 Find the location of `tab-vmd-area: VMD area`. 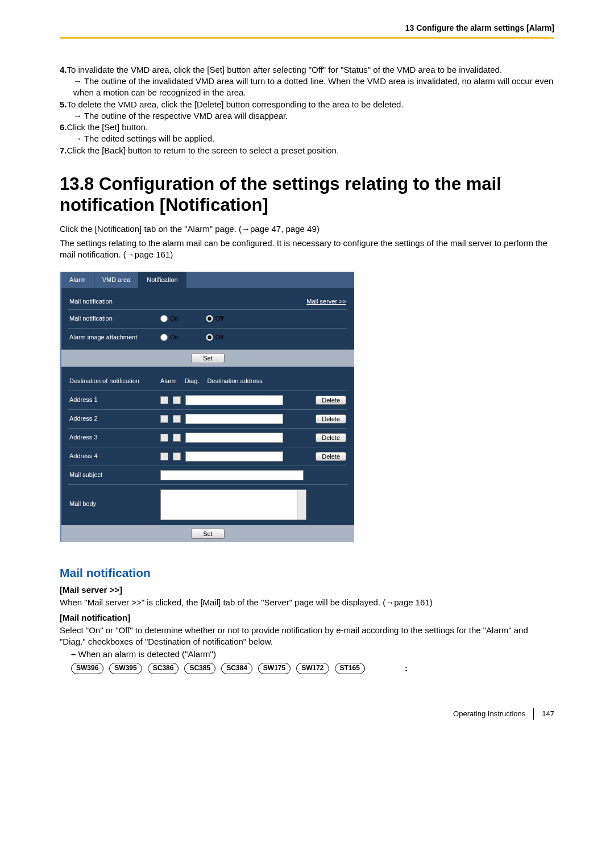

tab-vmd-area: VMD area is located at coordinates (117, 280).